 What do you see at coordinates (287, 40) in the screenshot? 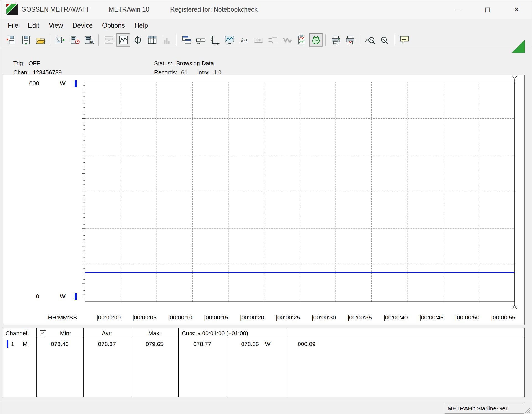
I see `envelope-wave-icon` at bounding box center [287, 40].